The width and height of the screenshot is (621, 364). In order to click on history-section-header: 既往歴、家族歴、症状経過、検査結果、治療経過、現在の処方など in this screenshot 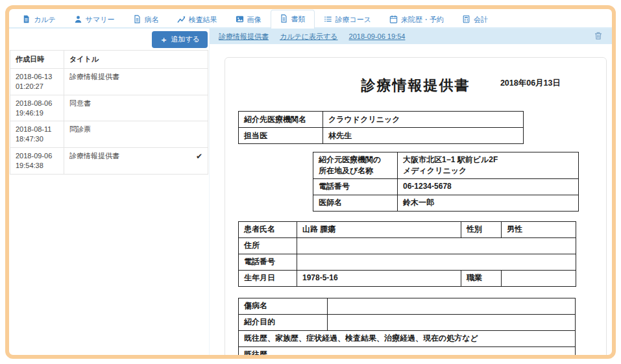, I will do `click(408, 339)`.